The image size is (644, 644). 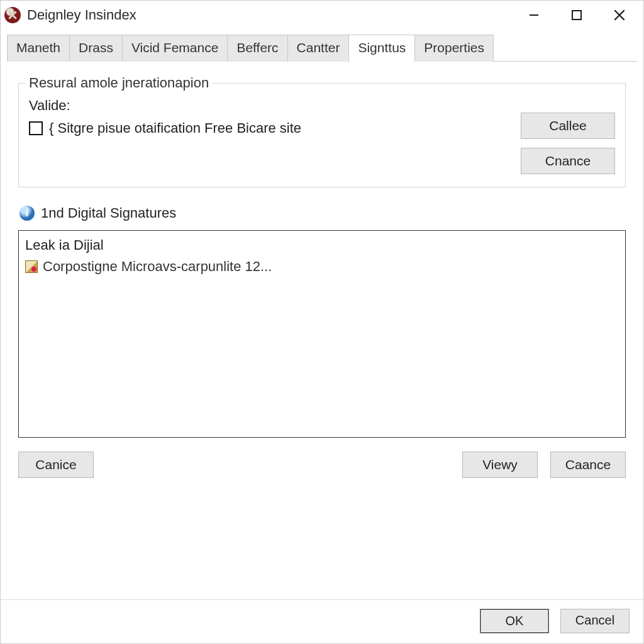 What do you see at coordinates (27, 213) in the screenshot?
I see `info-icon` at bounding box center [27, 213].